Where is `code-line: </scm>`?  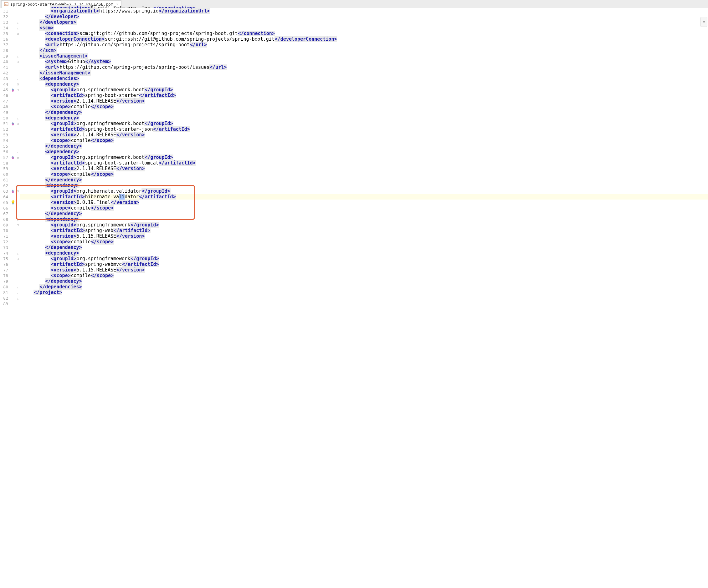
code-line: </scm> is located at coordinates (364, 51).